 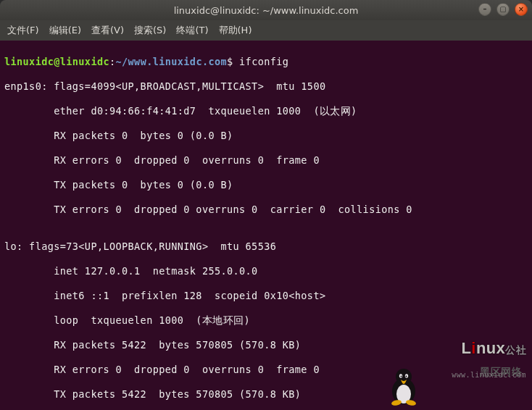 I want to click on menu-help: 帮助(H), so click(x=236, y=30).